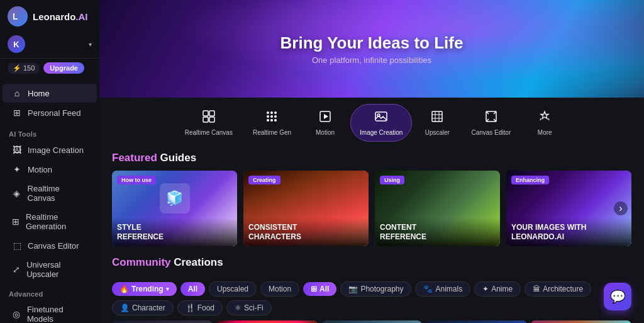 This screenshot has height=323, width=644. I want to click on token-count: 150, so click(29, 68).